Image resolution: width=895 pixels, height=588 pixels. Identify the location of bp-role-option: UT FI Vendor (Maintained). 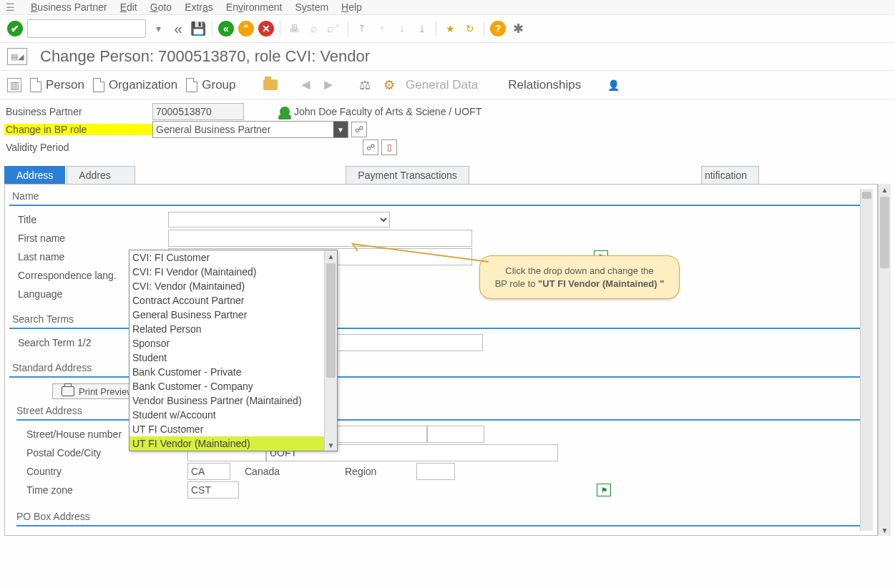
(233, 444).